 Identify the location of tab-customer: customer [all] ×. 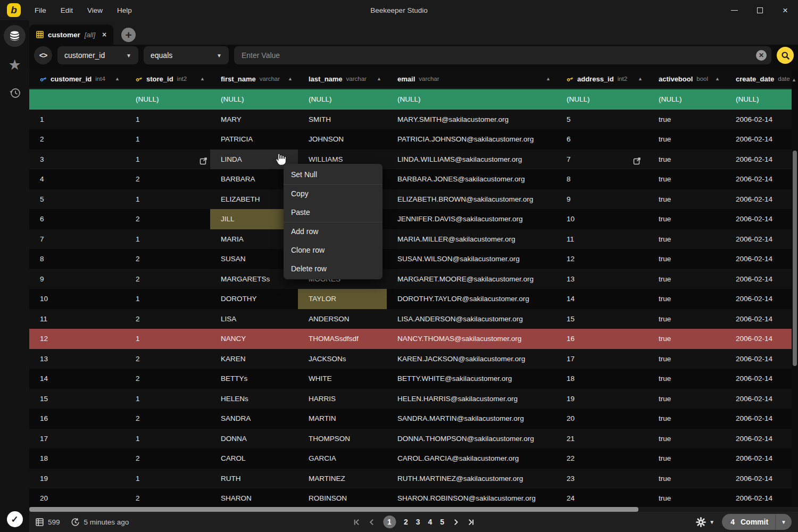
(71, 35).